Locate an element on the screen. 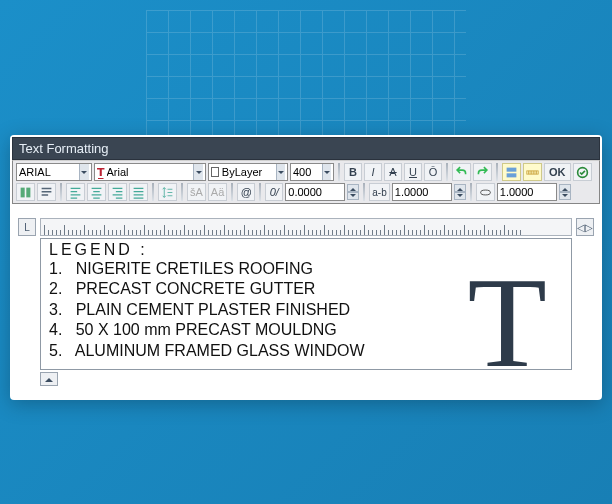 This screenshot has height=504, width=612. horizontal-ruler is located at coordinates (306, 227).